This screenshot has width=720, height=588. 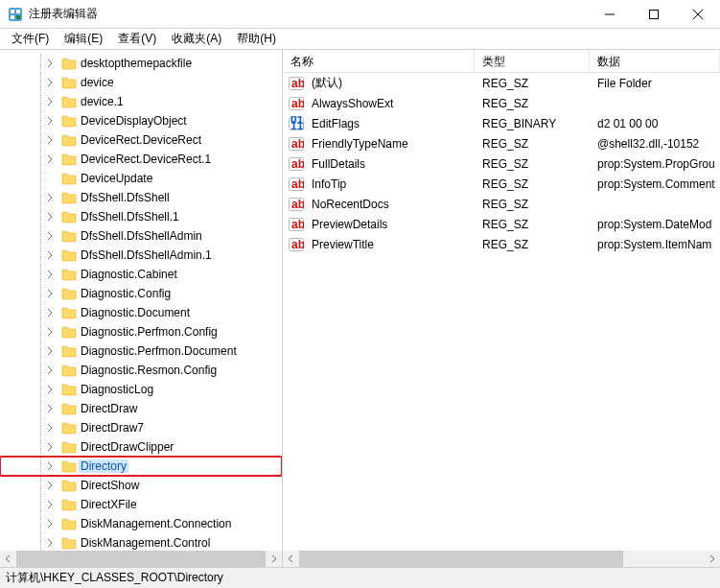 I want to click on tree-item-label: Directory, so click(x=104, y=466).